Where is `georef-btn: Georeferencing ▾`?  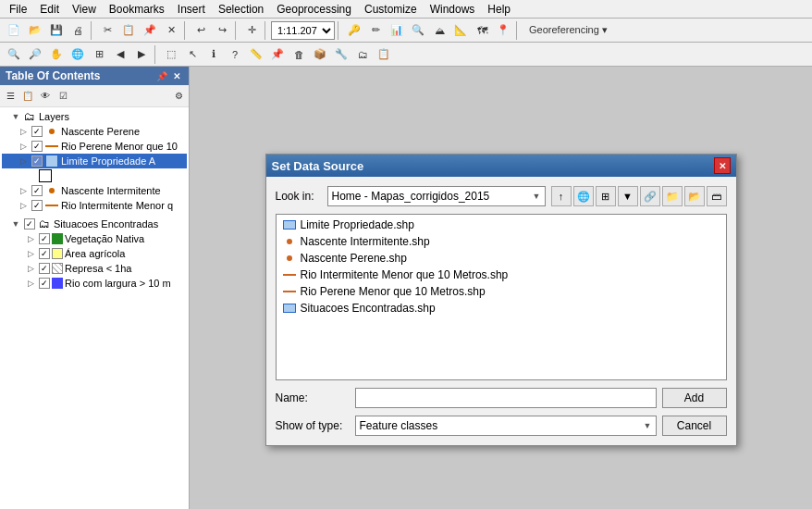
georef-btn: Georeferencing ▾ is located at coordinates (568, 31).